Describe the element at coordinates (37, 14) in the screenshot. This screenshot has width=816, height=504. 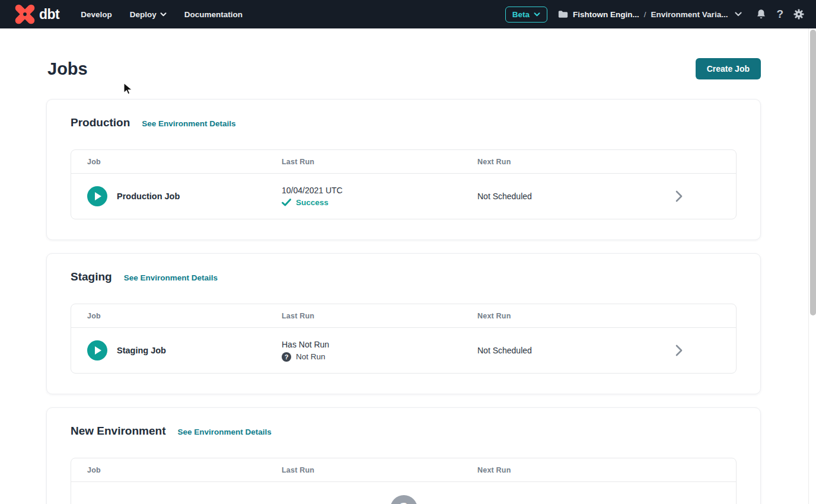
I see `dbt-logo: dbt` at that location.